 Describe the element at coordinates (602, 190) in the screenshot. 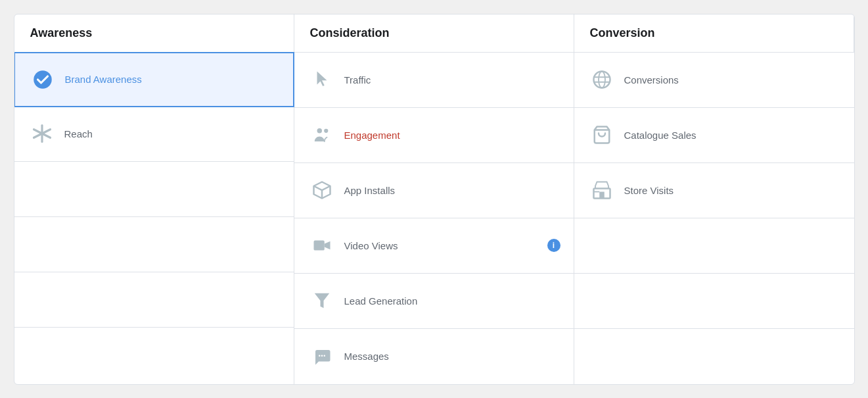

I see `store-icon` at that location.